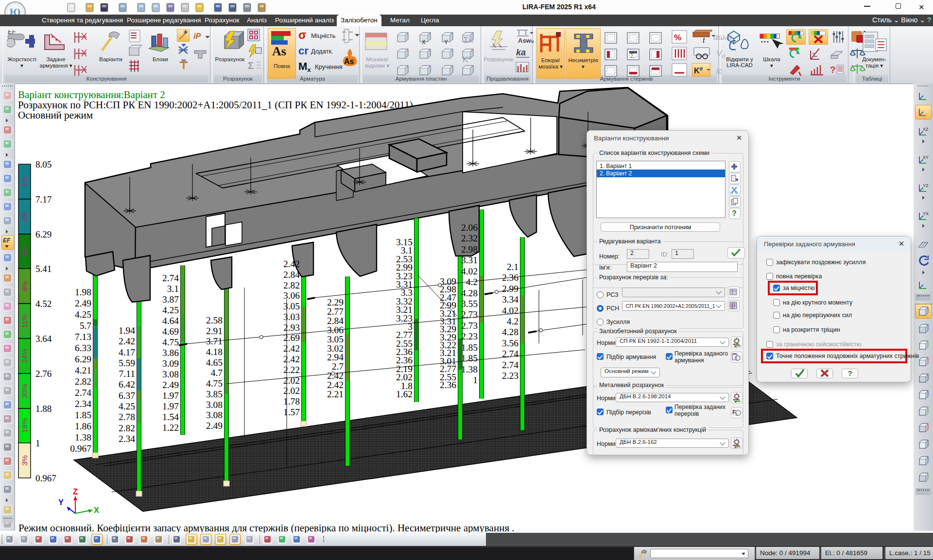 The width and height of the screenshot is (933, 560). What do you see at coordinates (214, 321) in the screenshot?
I see `svg-text: 2.58` at bounding box center [214, 321].